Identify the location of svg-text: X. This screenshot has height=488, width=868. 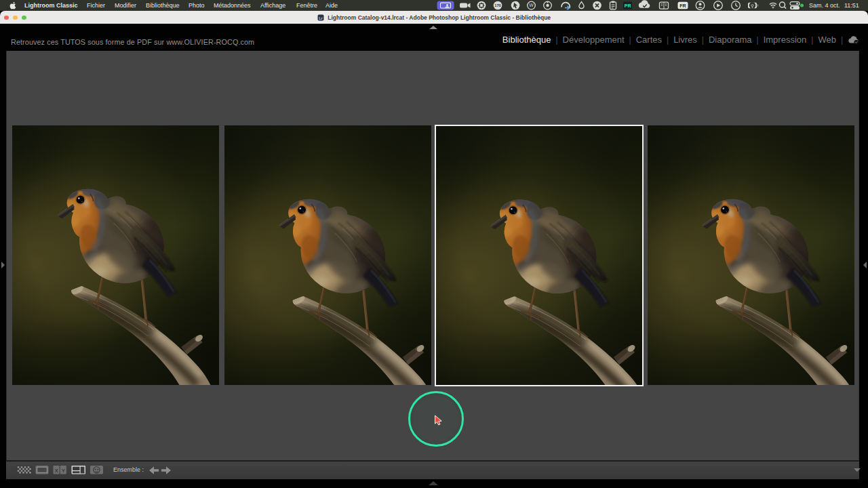
(56, 470).